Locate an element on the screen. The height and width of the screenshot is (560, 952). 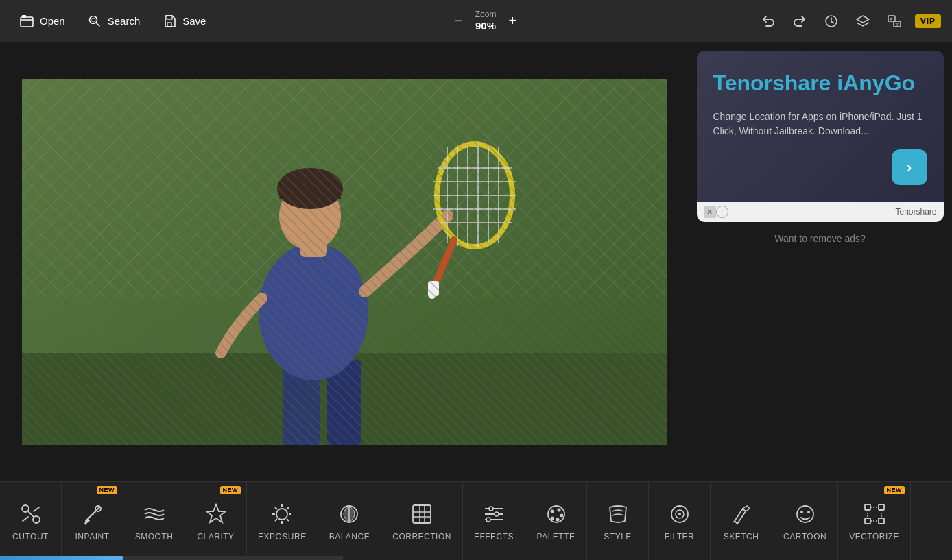
right-toolbar-icons: A 文 VIP is located at coordinates (849, 21).